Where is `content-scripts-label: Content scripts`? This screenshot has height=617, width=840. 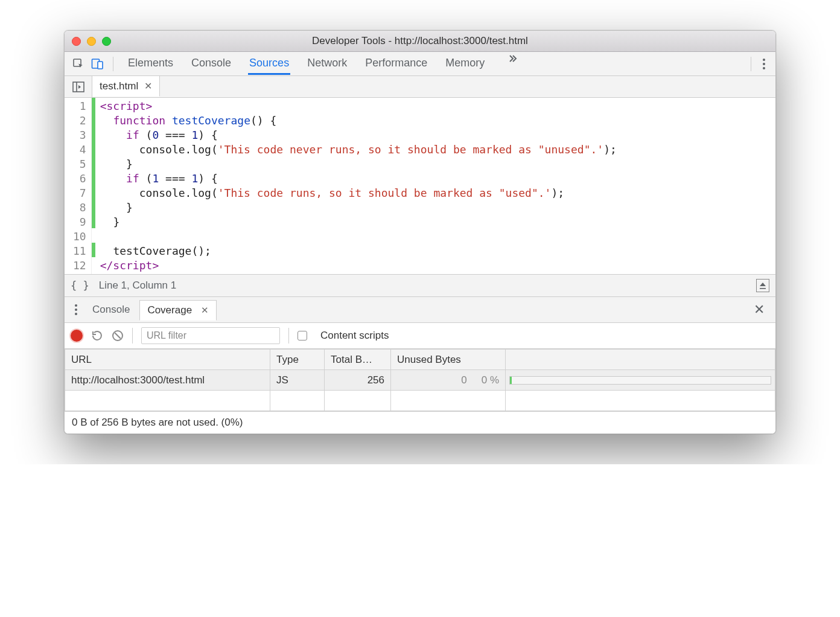 content-scripts-label: Content scripts is located at coordinates (355, 336).